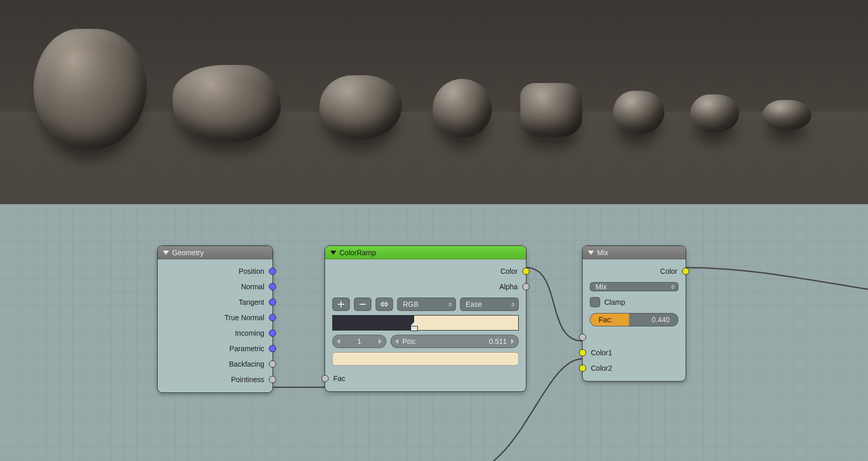  I want to click on fac-slider: Fac: 0.440, so click(634, 320).